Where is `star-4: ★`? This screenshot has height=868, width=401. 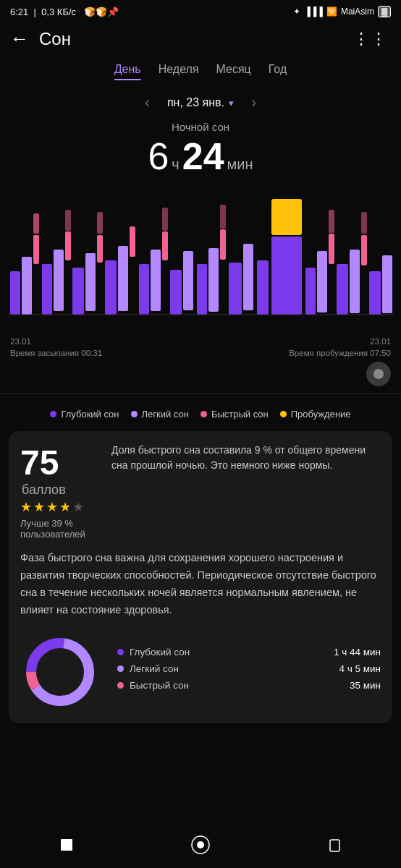
star-4: ★ is located at coordinates (65, 507).